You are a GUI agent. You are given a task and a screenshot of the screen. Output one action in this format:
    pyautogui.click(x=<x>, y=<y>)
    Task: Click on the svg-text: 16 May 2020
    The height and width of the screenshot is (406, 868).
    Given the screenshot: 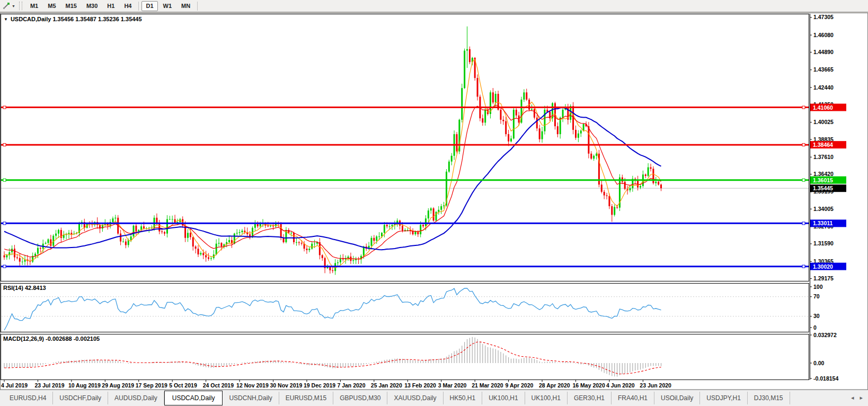 What is the action you would take?
    pyautogui.click(x=588, y=385)
    